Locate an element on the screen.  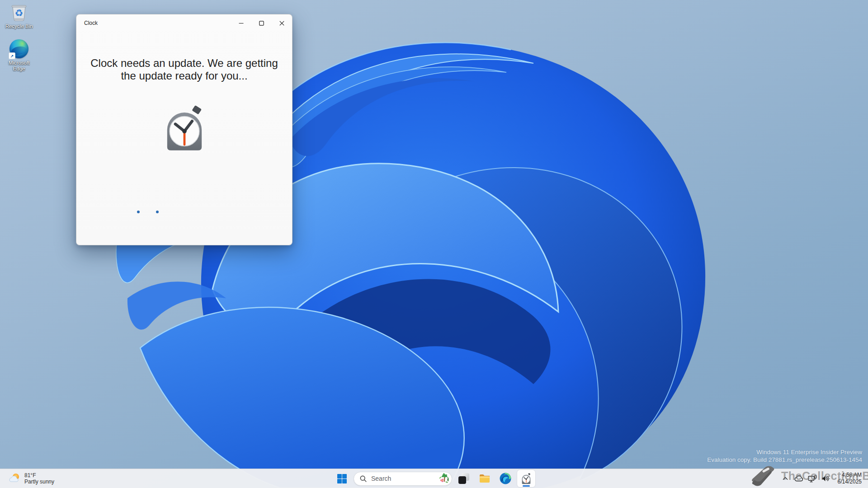
start-button is located at coordinates (342, 479).